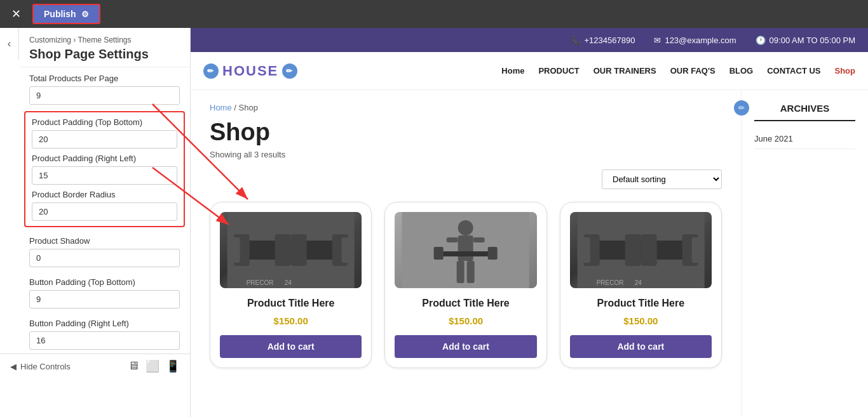 This screenshot has height=417, width=868. I want to click on logo-edit-icon-2: ✏, so click(290, 71).